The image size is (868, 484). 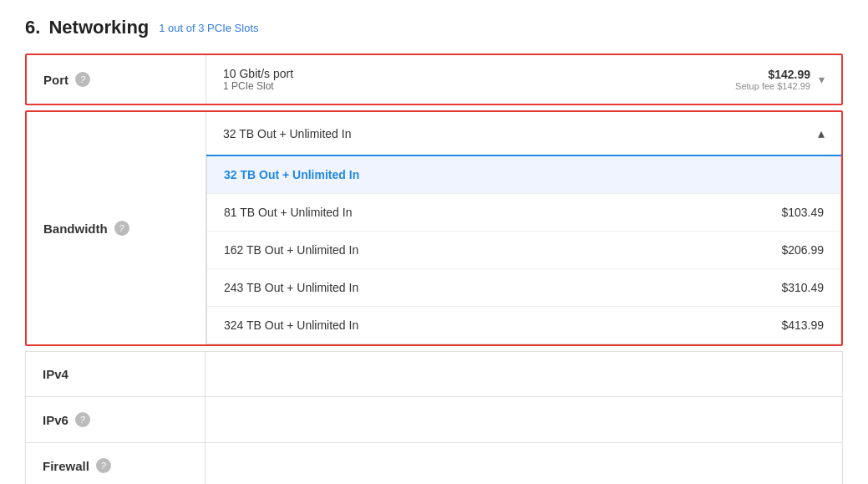 I want to click on ipv6-row: IPv6 ?, so click(x=434, y=420).